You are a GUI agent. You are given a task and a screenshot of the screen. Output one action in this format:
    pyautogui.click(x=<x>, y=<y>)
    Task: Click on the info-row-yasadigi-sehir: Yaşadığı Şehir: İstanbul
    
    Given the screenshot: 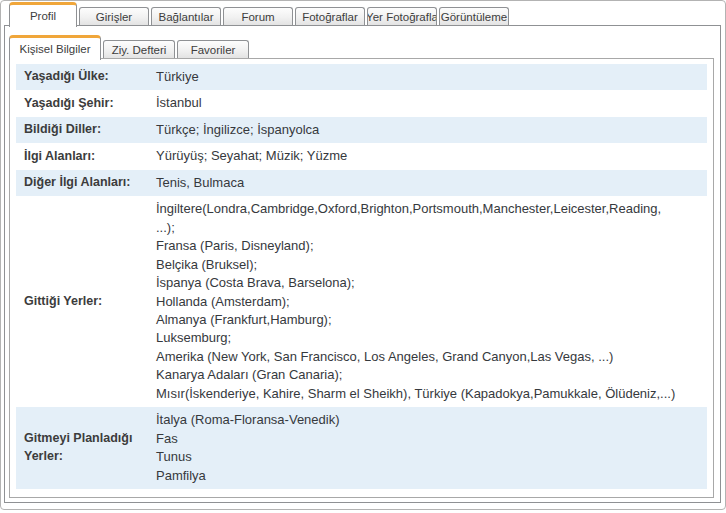 What is the action you would take?
    pyautogui.click(x=362, y=103)
    